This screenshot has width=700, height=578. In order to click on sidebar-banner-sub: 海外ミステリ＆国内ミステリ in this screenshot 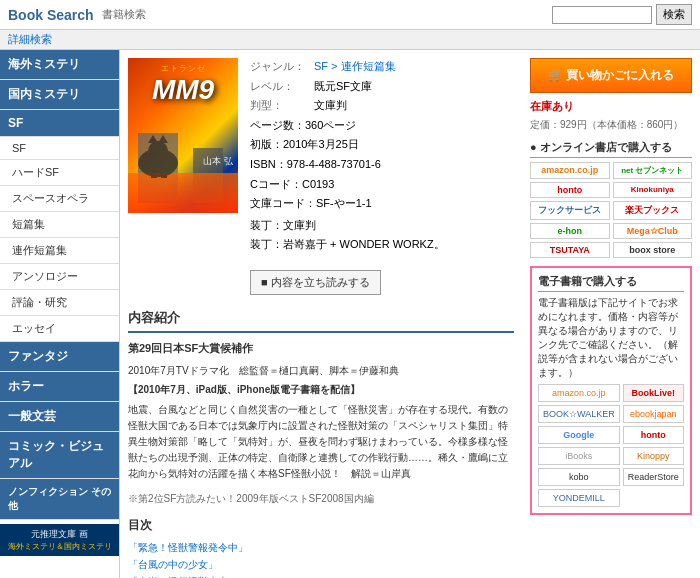, I will do `click(60, 546)`.